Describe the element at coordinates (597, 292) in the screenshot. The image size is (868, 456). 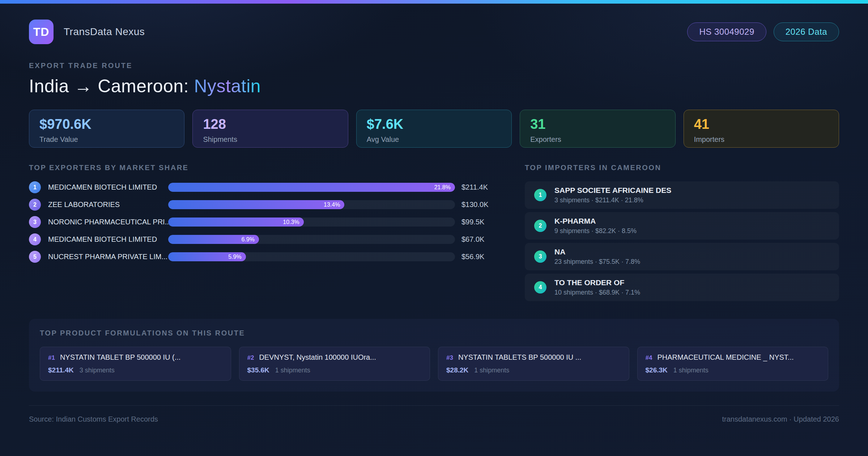
I see `importer-detail: 10 shipments · $68.9K · 7.1%` at that location.